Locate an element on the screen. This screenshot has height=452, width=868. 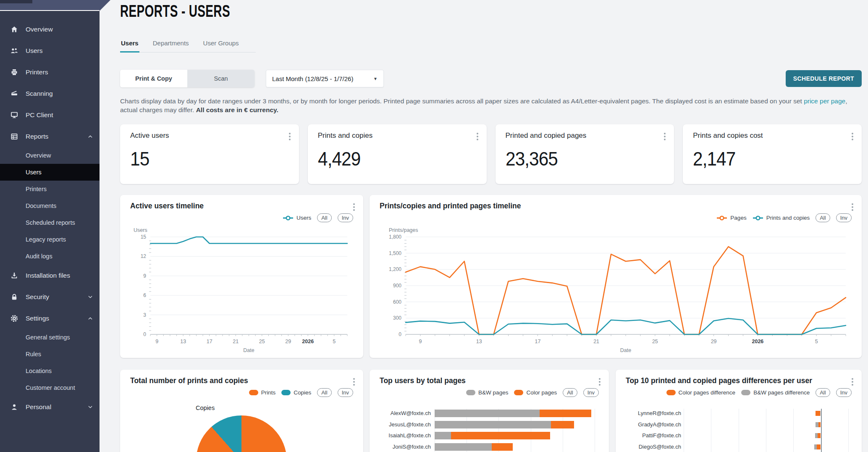
legend-item-pages: Pages is located at coordinates (732, 218).